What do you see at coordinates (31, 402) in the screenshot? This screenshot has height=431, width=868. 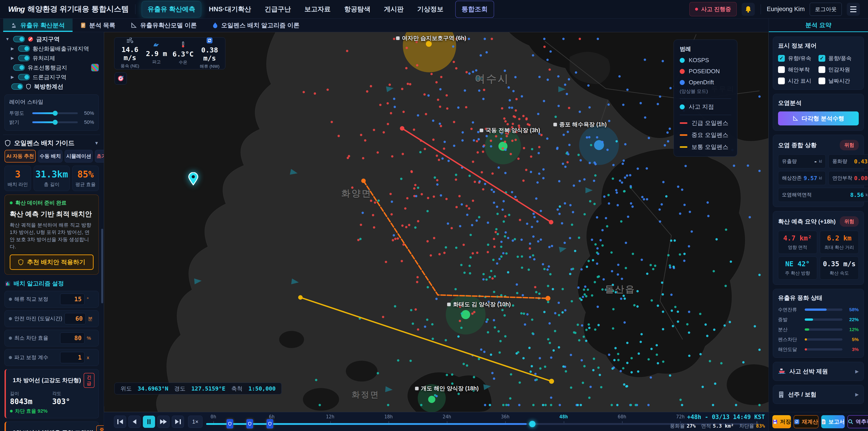 I see `defense-length-value: 8043m` at bounding box center [31, 402].